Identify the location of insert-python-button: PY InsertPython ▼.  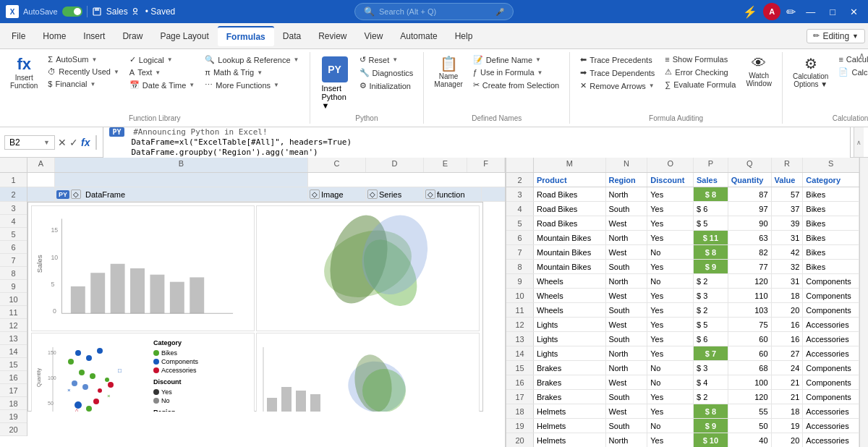
(335, 83).